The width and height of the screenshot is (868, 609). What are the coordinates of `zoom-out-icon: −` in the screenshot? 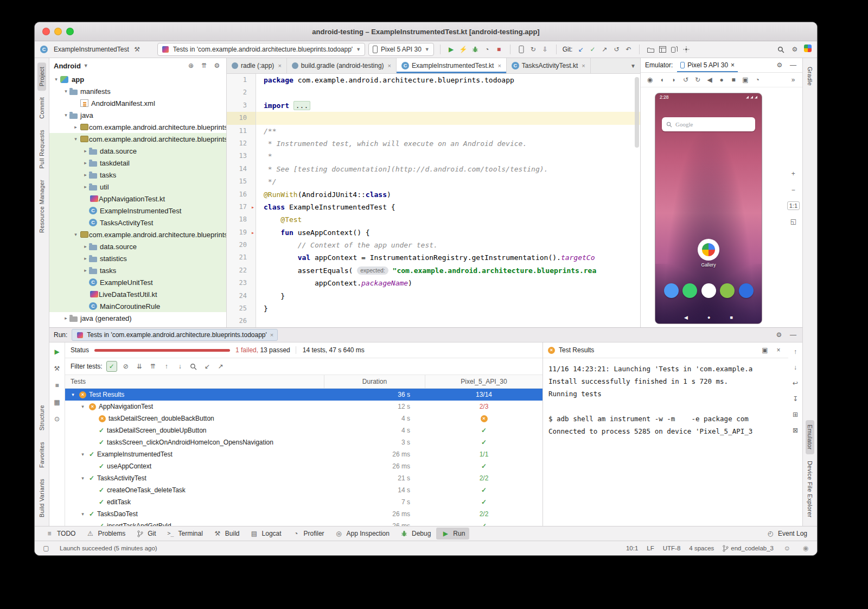 It's located at (793, 190).